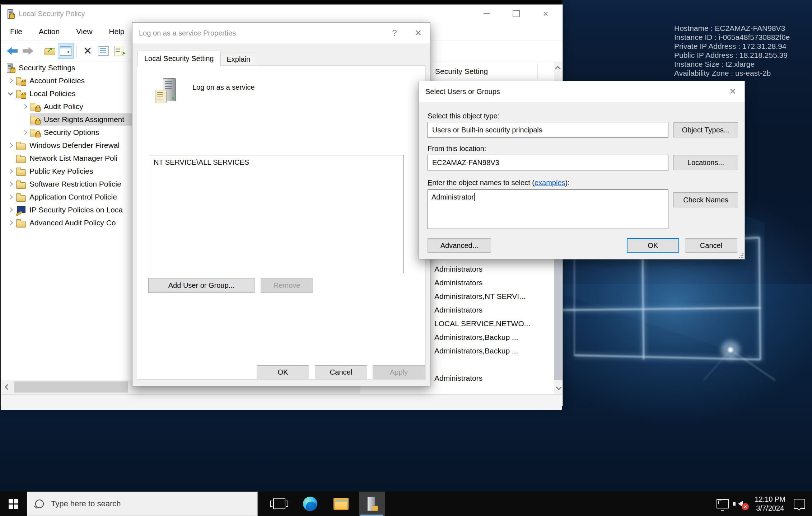 This screenshot has width=812, height=516. I want to click on delete-button: ✕, so click(88, 51).